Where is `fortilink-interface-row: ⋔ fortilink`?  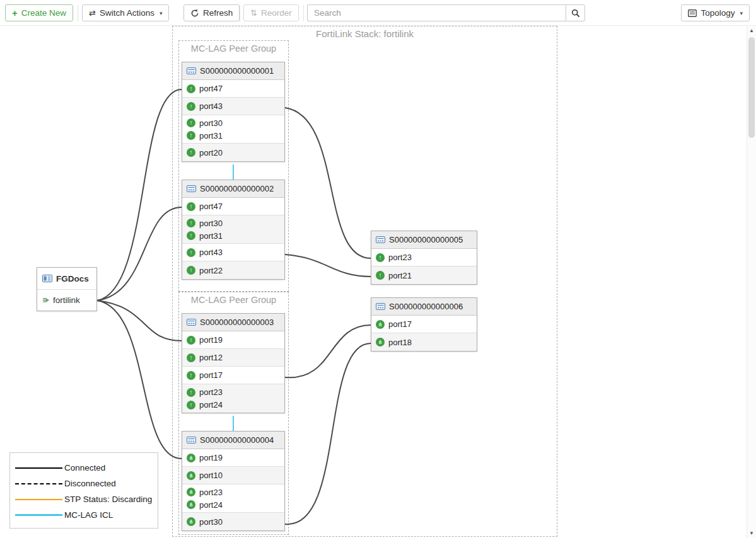
fortilink-interface-row: ⋔ fortilink is located at coordinates (67, 300).